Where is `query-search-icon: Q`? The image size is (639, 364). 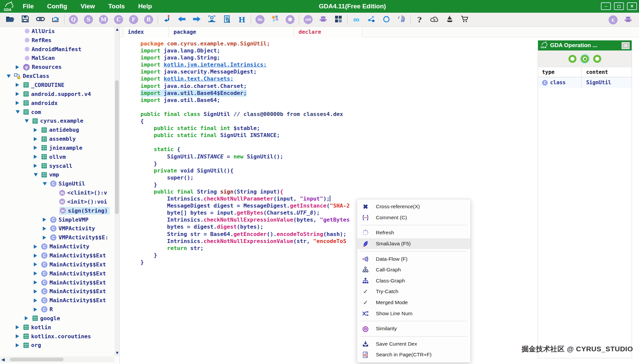 query-search-icon: Q is located at coordinates (74, 20).